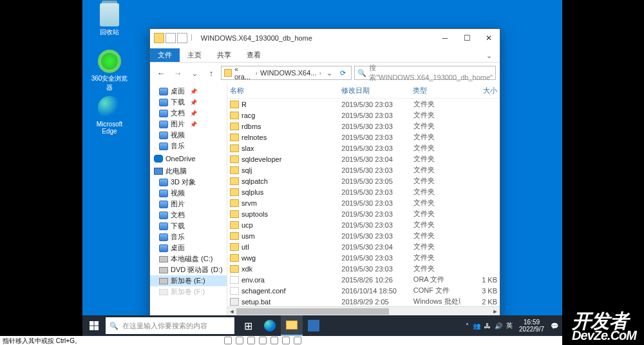  What do you see at coordinates (363, 159) in the screenshot?
I see `file-row: sqldeveloper2019/5/30 23:04文件夹` at bounding box center [363, 159].